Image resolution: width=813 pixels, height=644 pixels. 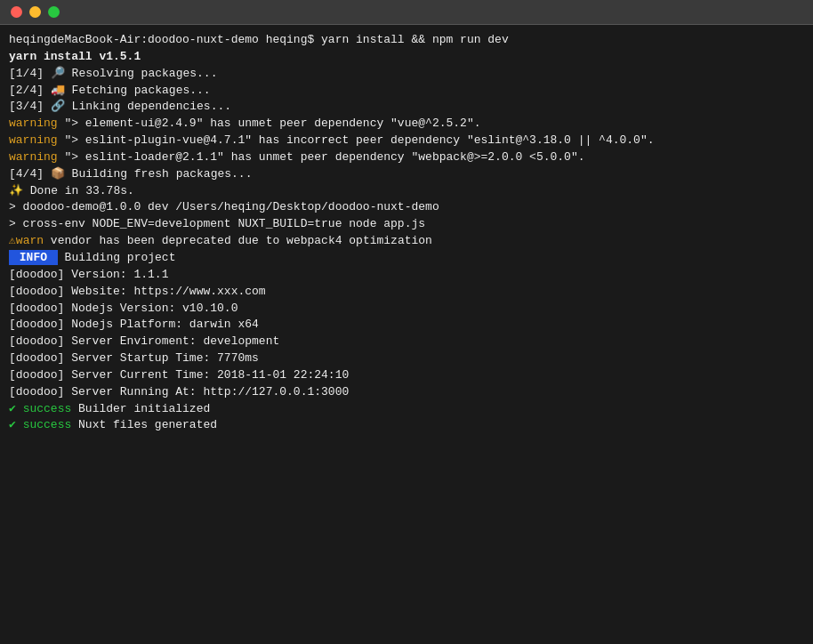 I want to click on terminal-line: yarn install v1.5.1, so click(x=406, y=57).